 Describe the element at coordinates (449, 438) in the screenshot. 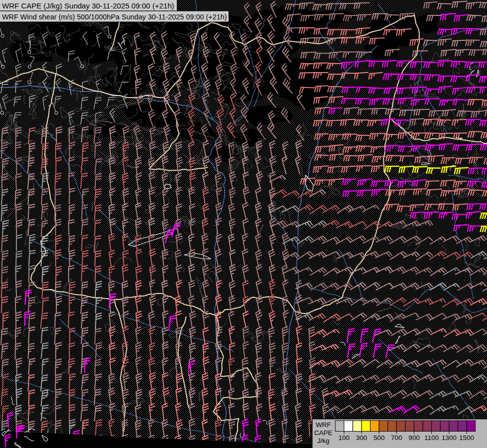

I see `svg-text: 1300` at that location.